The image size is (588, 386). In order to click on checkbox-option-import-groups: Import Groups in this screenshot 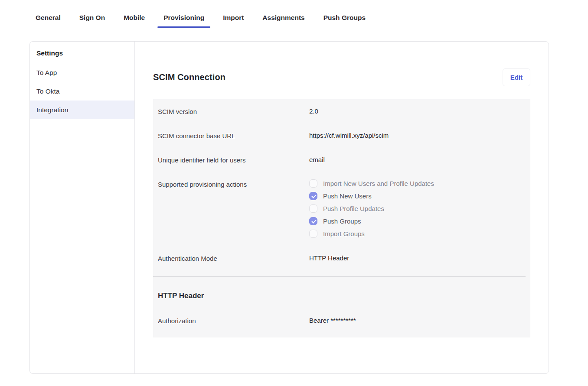, I will do `click(372, 234)`.